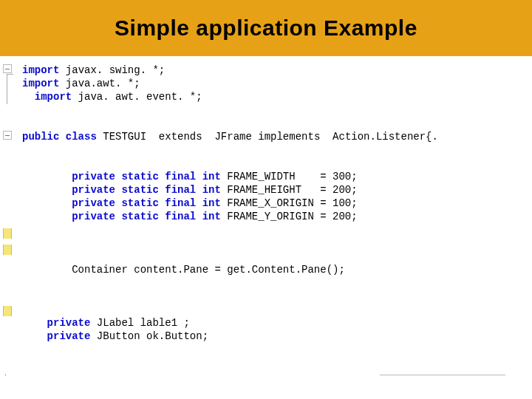 Image resolution: width=532 pixels, height=399 pixels. What do you see at coordinates (266, 28) in the screenshot?
I see `slide-banner: Simple application Example` at bounding box center [266, 28].